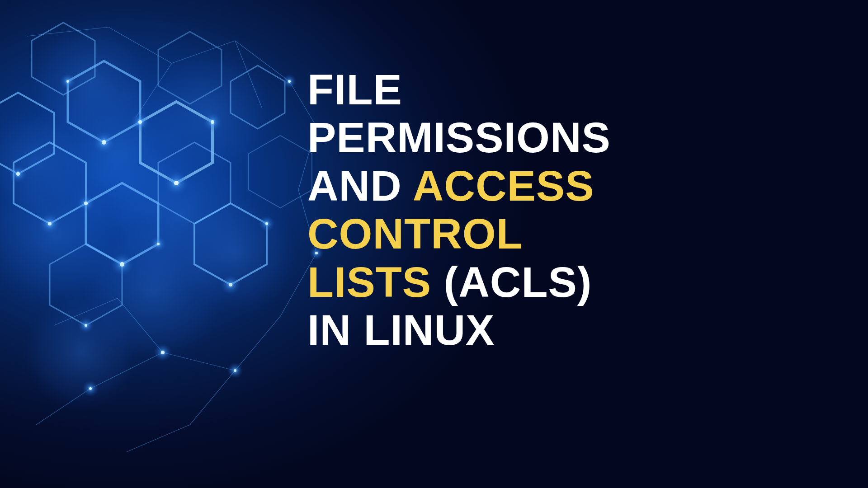 This screenshot has height=488, width=868. What do you see at coordinates (493, 330) in the screenshot?
I see `title-line-6: IN LINUX` at bounding box center [493, 330].